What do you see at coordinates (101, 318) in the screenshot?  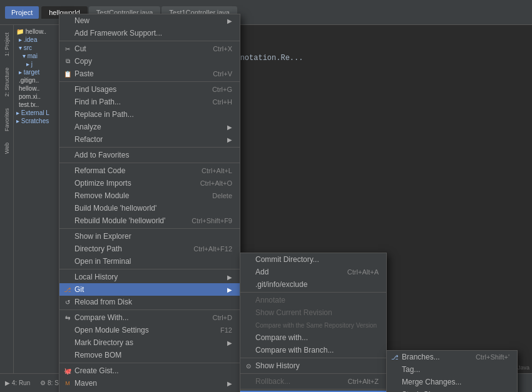 I see `compare-with-label: Compare With...` at bounding box center [101, 318].